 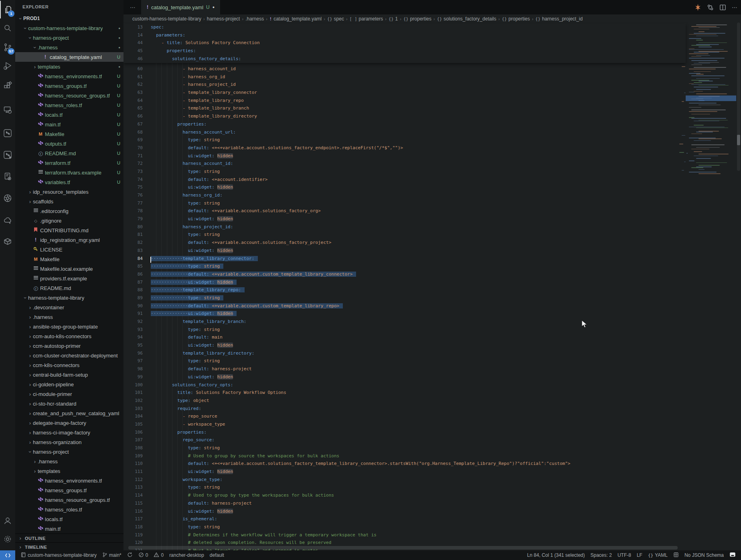 What do you see at coordinates (8, 539) in the screenshot?
I see `settings-icon` at bounding box center [8, 539].